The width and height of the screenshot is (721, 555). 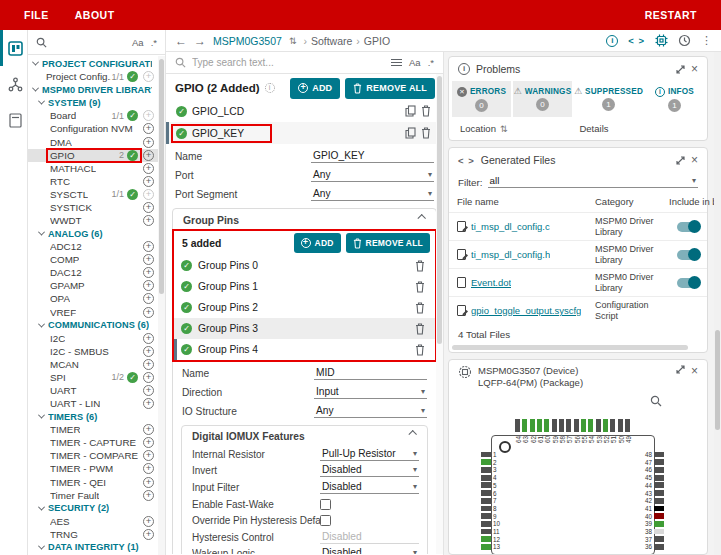 What do you see at coordinates (492, 501) in the screenshot?
I see `package-pin: 7` at bounding box center [492, 501].